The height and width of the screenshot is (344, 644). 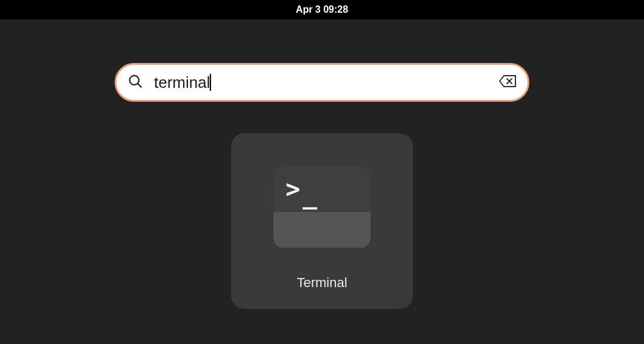 What do you see at coordinates (322, 221) in the screenshot?
I see `app-tile-terminal: > _ Terminal` at bounding box center [322, 221].